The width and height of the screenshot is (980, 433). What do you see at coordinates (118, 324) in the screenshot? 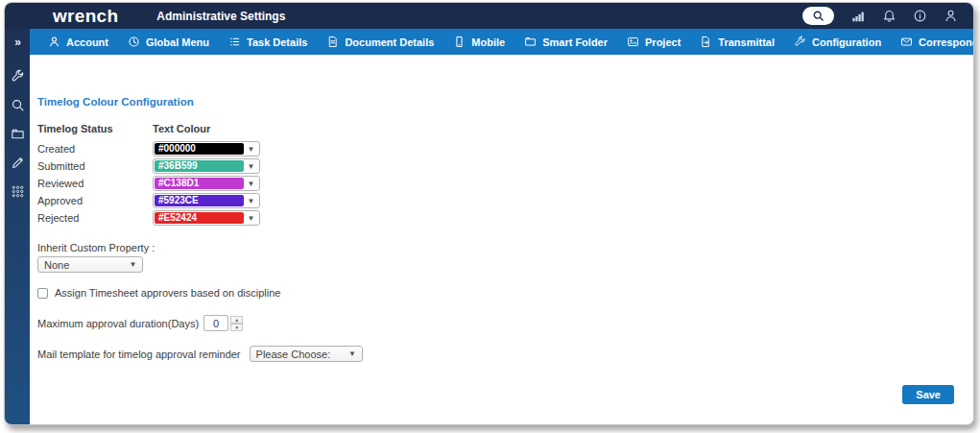
I see `max-approval-duration-label: Maximum approval duration(Days)` at bounding box center [118, 324].